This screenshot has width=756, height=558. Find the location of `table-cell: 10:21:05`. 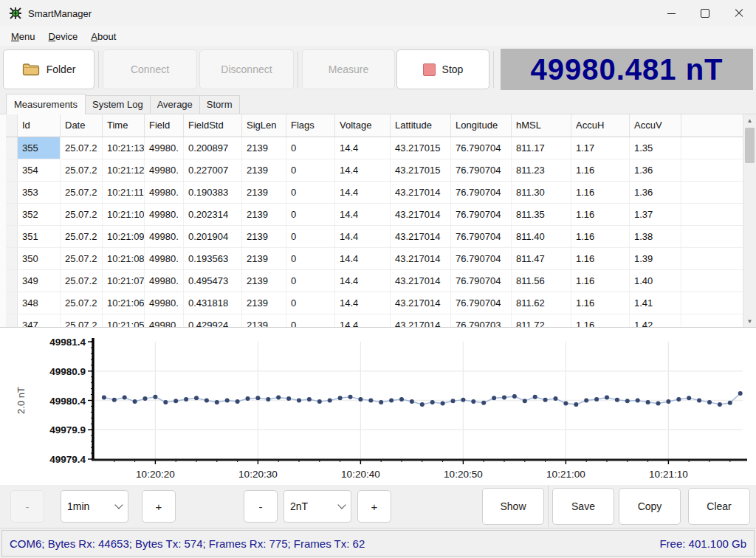

table-cell: 10:21:05 is located at coordinates (124, 320).